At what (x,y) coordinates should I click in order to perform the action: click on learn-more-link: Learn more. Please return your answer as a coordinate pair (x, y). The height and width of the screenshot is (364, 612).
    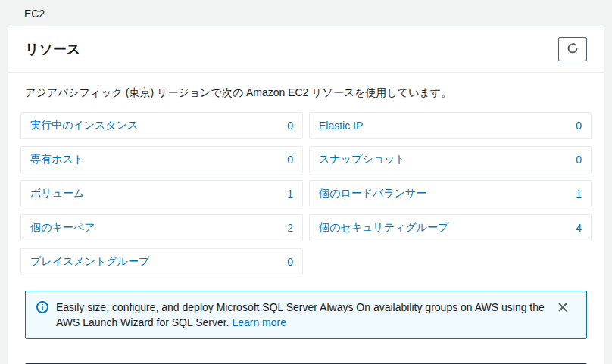
    Looking at the image, I should click on (259, 322).